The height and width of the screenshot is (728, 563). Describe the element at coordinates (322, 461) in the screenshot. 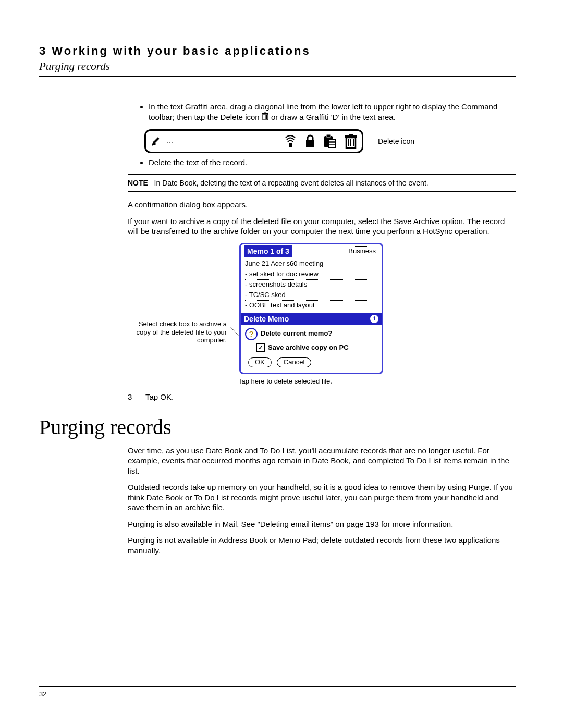

I see `paragraph: Over time, as you use Date Book and To D…` at that location.